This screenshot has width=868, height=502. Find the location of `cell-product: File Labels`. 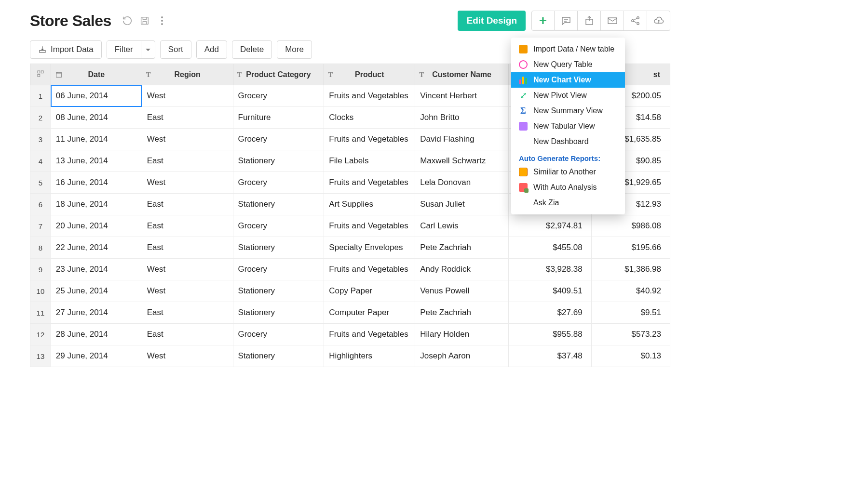

cell-product: File Labels is located at coordinates (369, 161).